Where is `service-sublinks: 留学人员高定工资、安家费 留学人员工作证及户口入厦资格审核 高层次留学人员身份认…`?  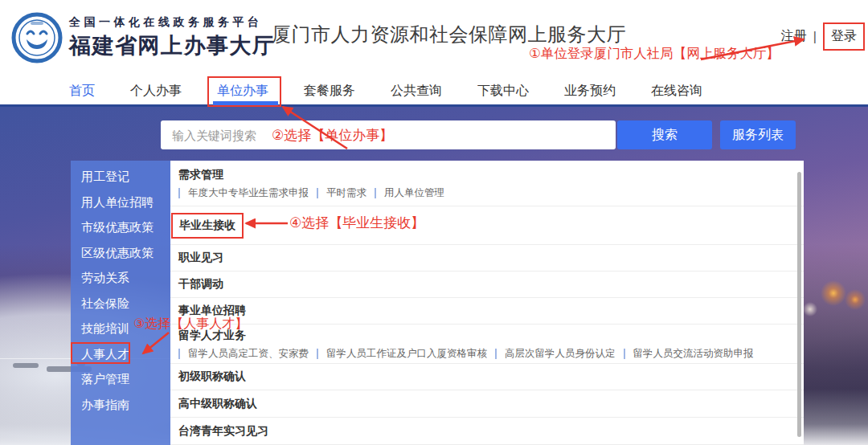
service-sublinks: 留学人员高定工资、安家费 留学人员工作证及户口入厦资格审核 高层次留学人员身份认… is located at coordinates (491, 353).